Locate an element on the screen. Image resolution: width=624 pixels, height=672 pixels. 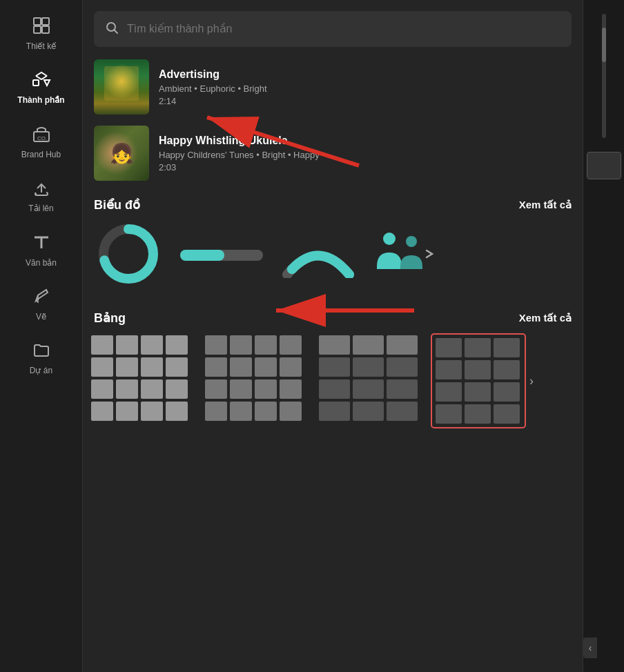
draw-icon is located at coordinates (41, 297).